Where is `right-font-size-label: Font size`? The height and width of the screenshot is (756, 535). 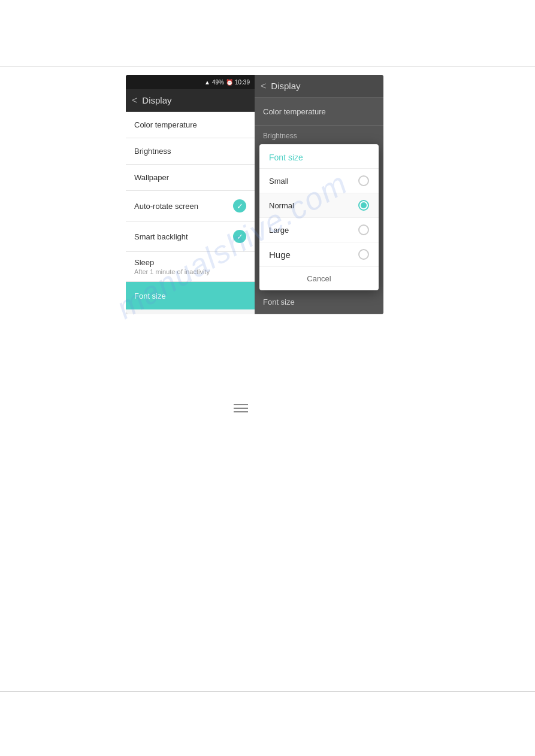 right-font-size-label: Font size is located at coordinates (319, 302).